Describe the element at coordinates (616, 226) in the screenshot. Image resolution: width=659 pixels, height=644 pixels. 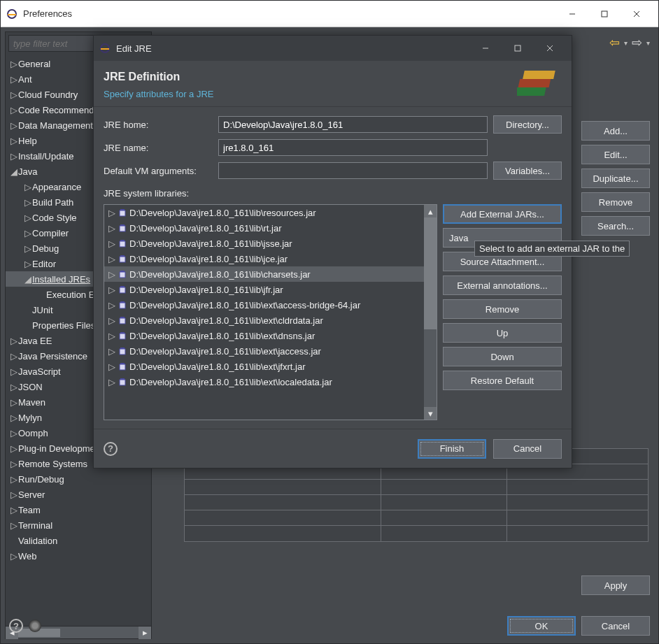
I see `search-button: Search...` at that location.